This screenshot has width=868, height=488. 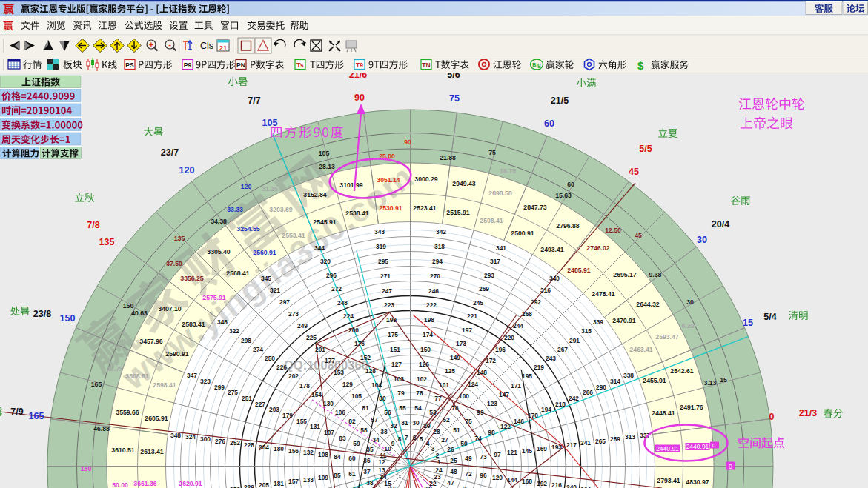 What do you see at coordinates (352, 421) in the screenshot?
I see `svg-text: 82` at bounding box center [352, 421].